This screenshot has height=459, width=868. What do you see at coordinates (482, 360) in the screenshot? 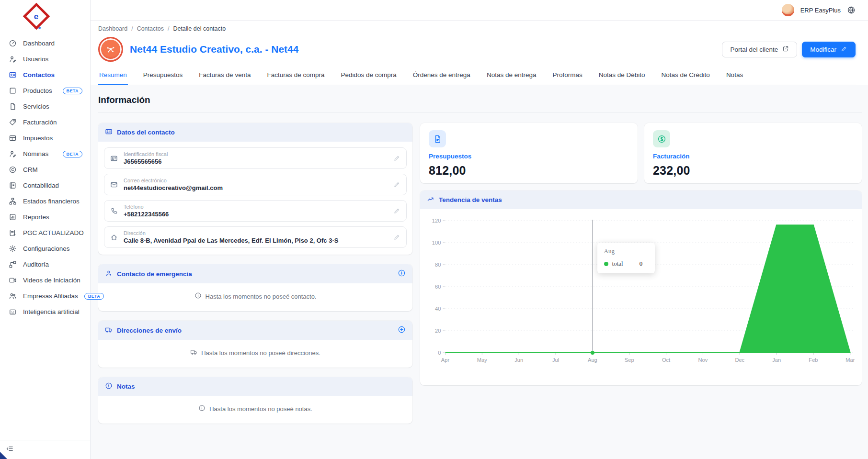
I see `svg-text: May` at bounding box center [482, 360].